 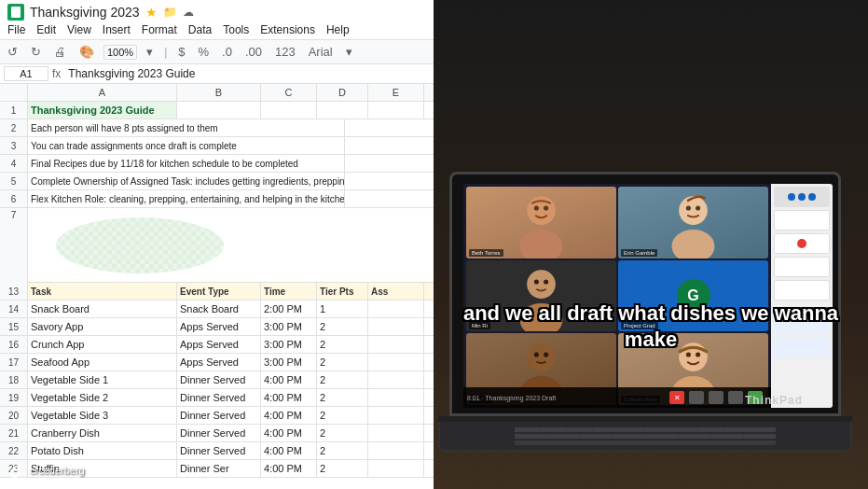 I want to click on cell-reference: A1, so click(x=26, y=74).